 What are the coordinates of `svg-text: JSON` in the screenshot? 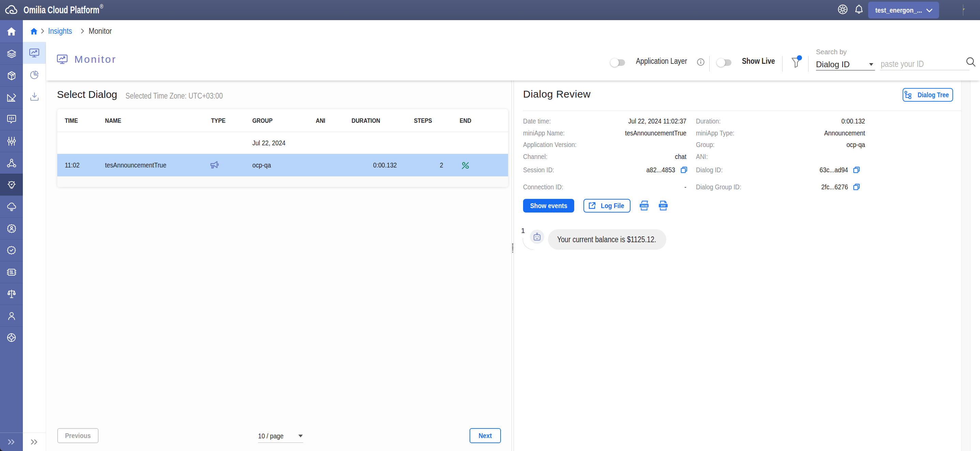 It's located at (644, 206).